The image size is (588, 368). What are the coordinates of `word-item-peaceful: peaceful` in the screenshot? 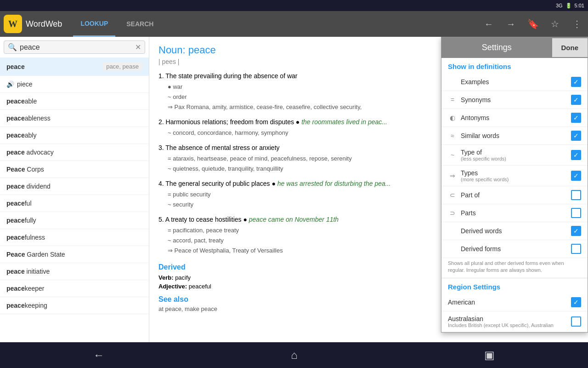 It's located at (74, 203).